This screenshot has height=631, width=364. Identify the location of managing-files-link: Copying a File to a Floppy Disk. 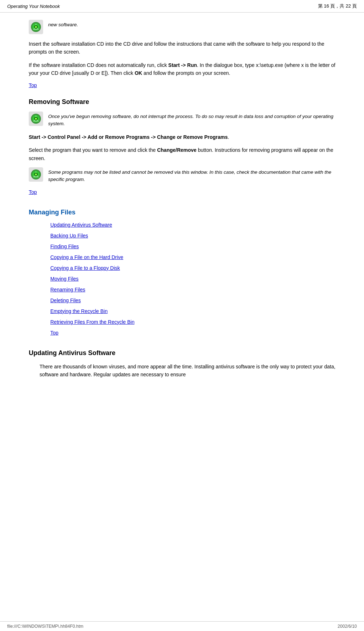
(196, 268).